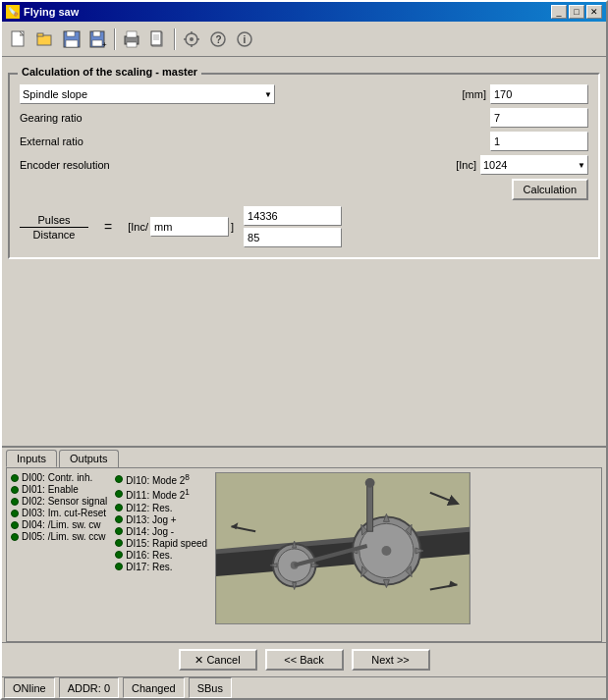 The image size is (608, 700). What do you see at coordinates (577, 12) in the screenshot?
I see `title-buttons: _ □ ✕` at bounding box center [577, 12].